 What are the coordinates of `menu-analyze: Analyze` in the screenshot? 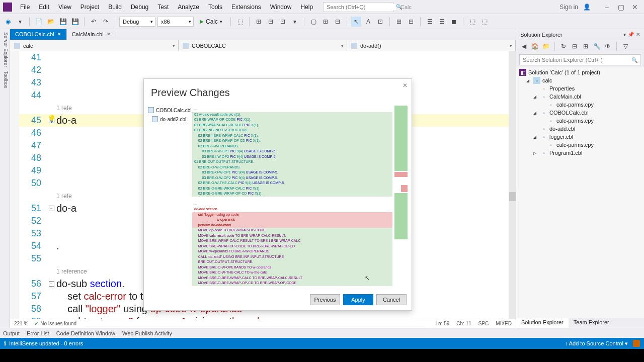 It's located at (188, 7).